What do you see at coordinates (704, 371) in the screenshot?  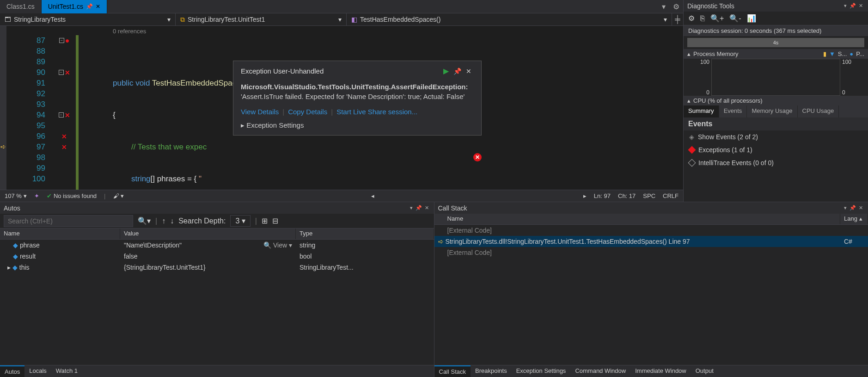 I see `tab-output: Output` at bounding box center [704, 371].